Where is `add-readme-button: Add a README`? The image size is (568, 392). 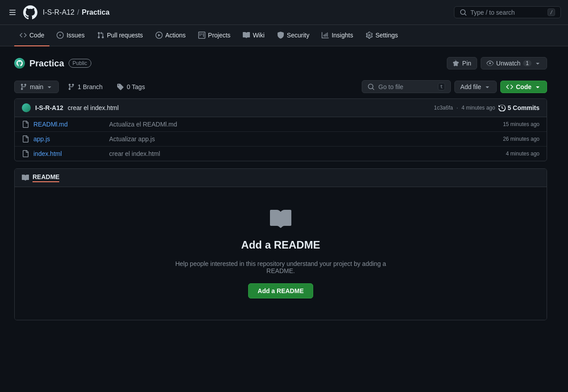 add-readme-button: Add a README is located at coordinates (281, 291).